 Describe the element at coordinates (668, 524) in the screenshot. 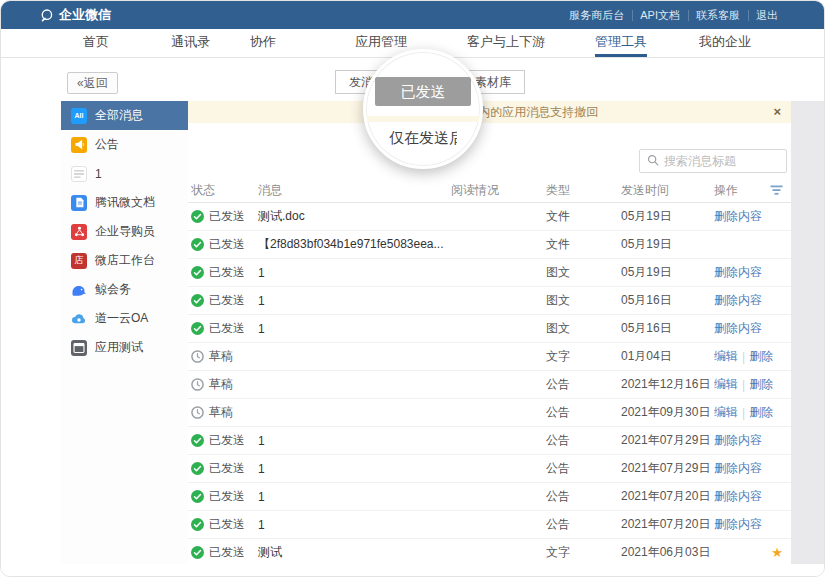

I see `time-cell: 2021年07月20日` at that location.